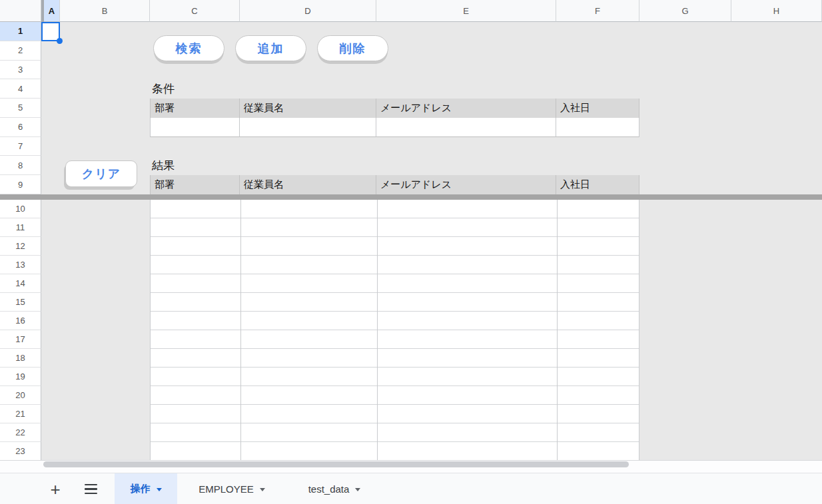 This screenshot has width=822, height=504. Describe the element at coordinates (334, 489) in the screenshot. I see `sheet-tab-test-data: test_data` at that location.